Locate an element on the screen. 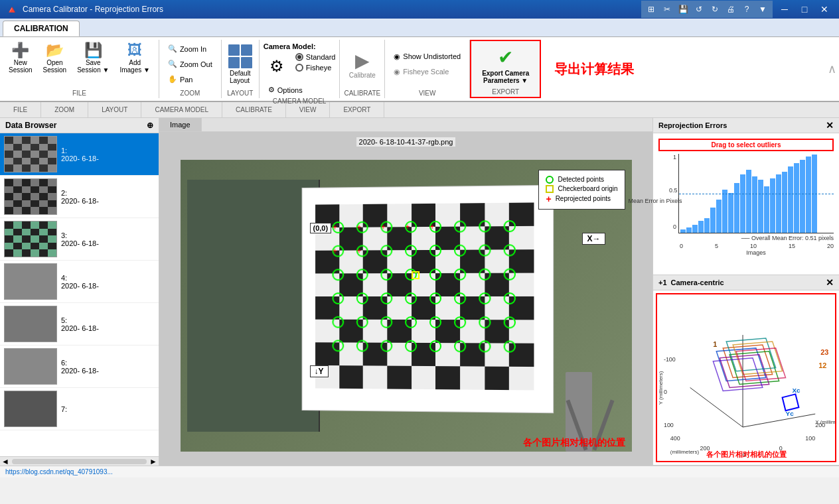 The image size is (839, 504). item-5-label: 5:2020- 6-18- is located at coordinates (80, 324).